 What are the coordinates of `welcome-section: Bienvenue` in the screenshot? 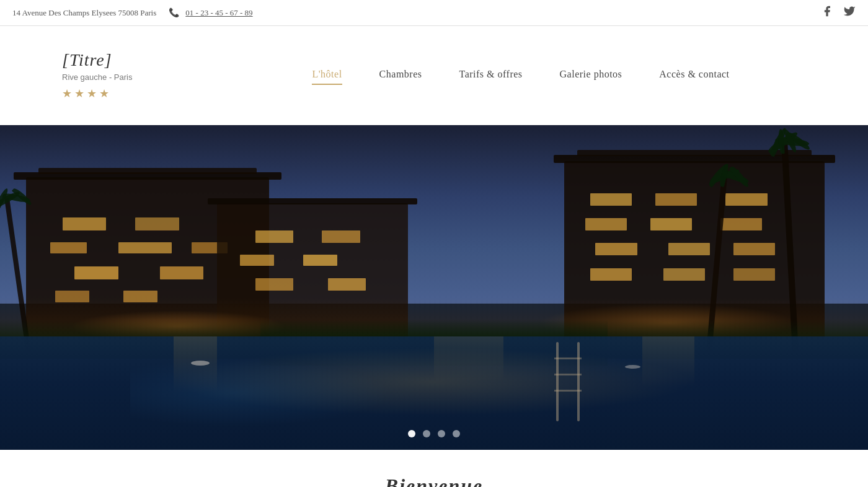 It's located at (434, 468).